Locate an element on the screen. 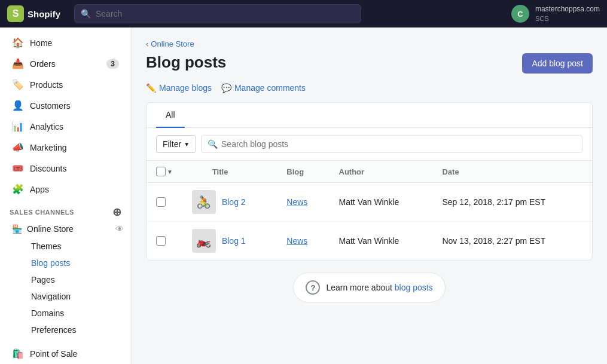  sidebar-sub-item-domains: Domains is located at coordinates (77, 313).